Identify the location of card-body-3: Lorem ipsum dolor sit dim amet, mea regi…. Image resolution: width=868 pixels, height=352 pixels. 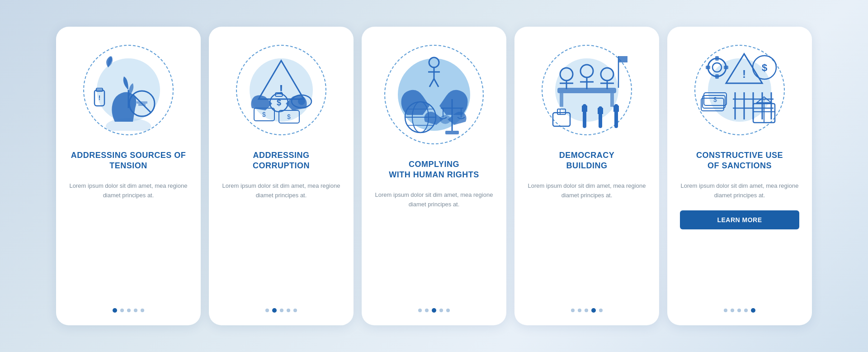
(434, 200).